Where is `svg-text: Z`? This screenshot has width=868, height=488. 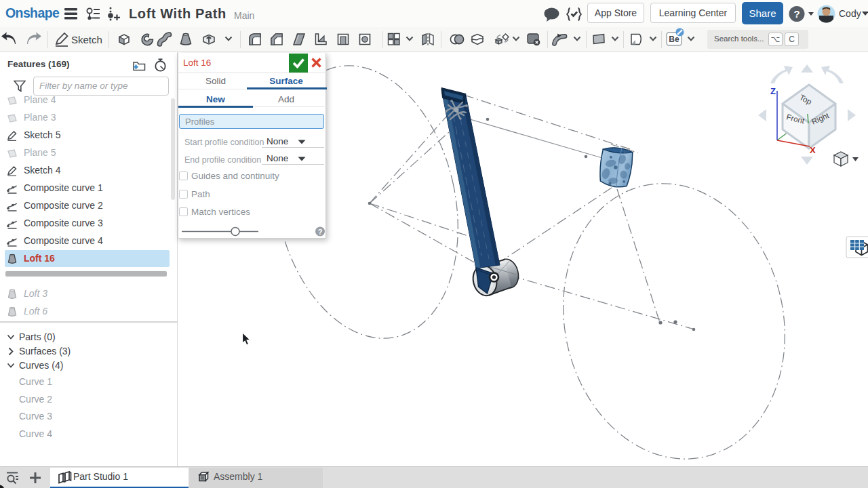
svg-text: Z is located at coordinates (773, 91).